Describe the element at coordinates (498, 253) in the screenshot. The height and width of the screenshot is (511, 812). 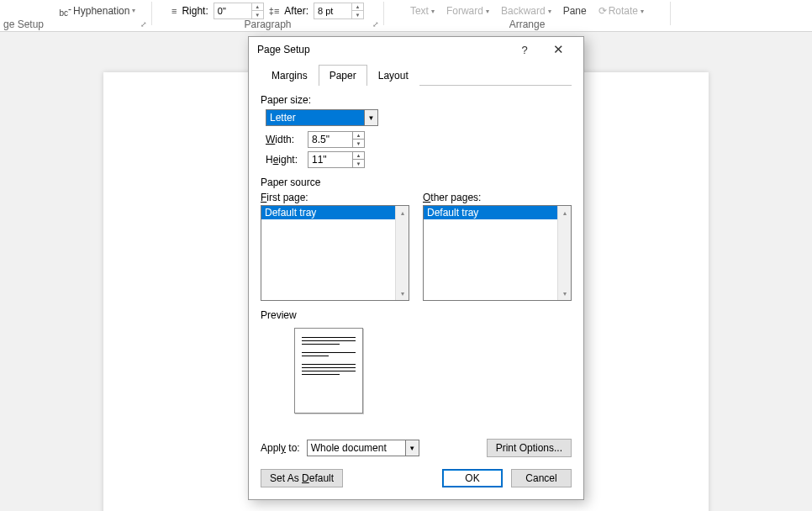
I see `other-pages-listbox: Default tray ▴ ▾` at that location.